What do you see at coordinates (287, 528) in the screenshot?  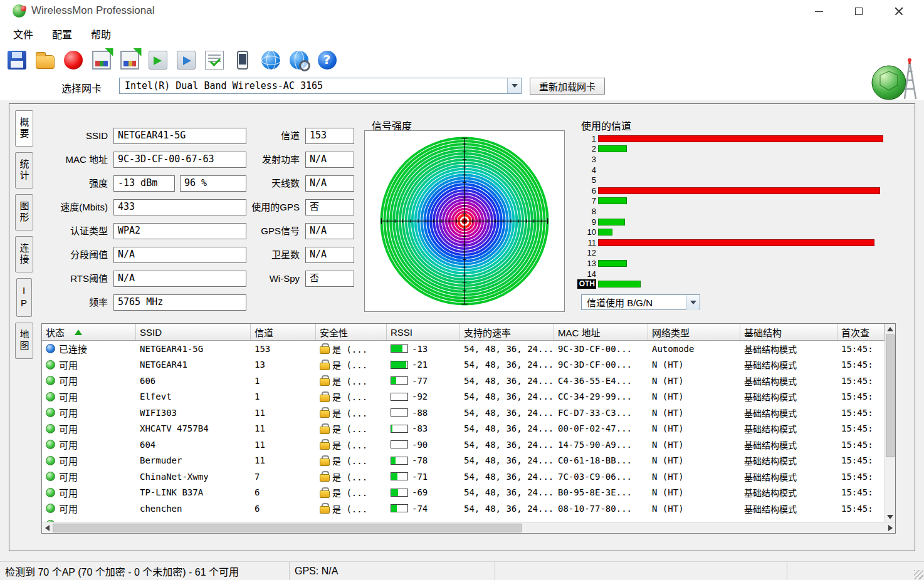 I see `horizontal-scroll-thumb` at bounding box center [287, 528].